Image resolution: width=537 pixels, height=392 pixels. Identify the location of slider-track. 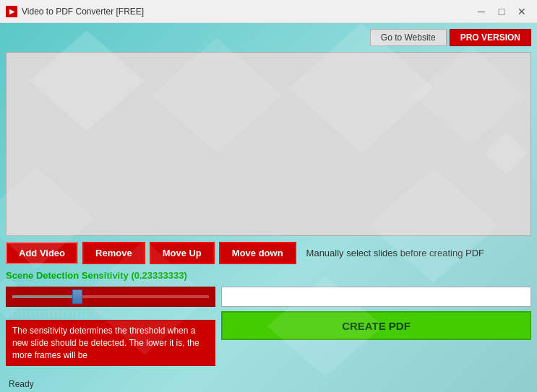
(111, 297).